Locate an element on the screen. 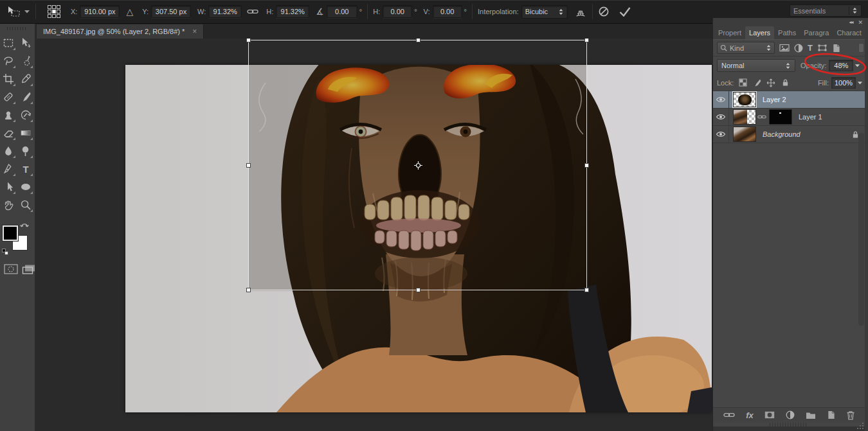 The height and width of the screenshot is (431, 868). workspace-switcher: Essentials is located at coordinates (826, 10).